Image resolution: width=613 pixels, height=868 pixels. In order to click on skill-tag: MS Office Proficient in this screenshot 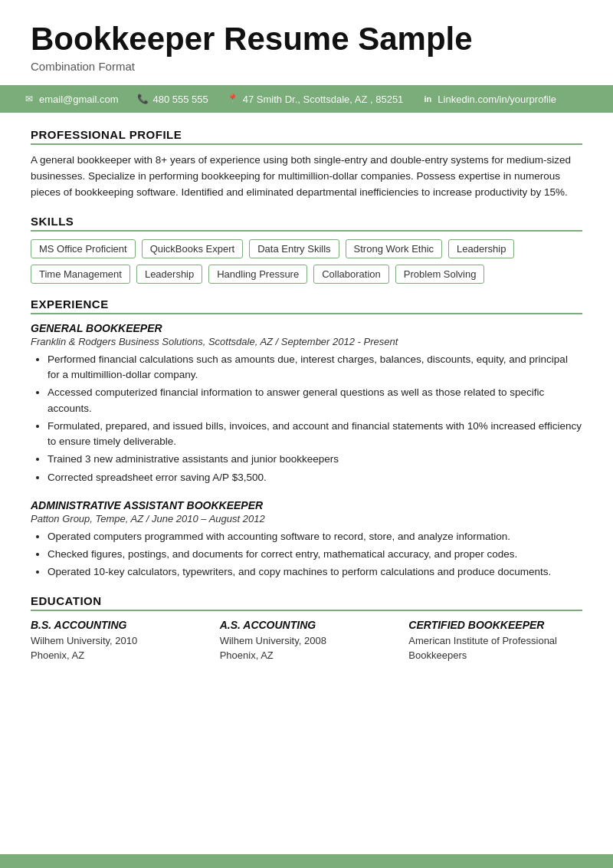, I will do `click(83, 248)`.